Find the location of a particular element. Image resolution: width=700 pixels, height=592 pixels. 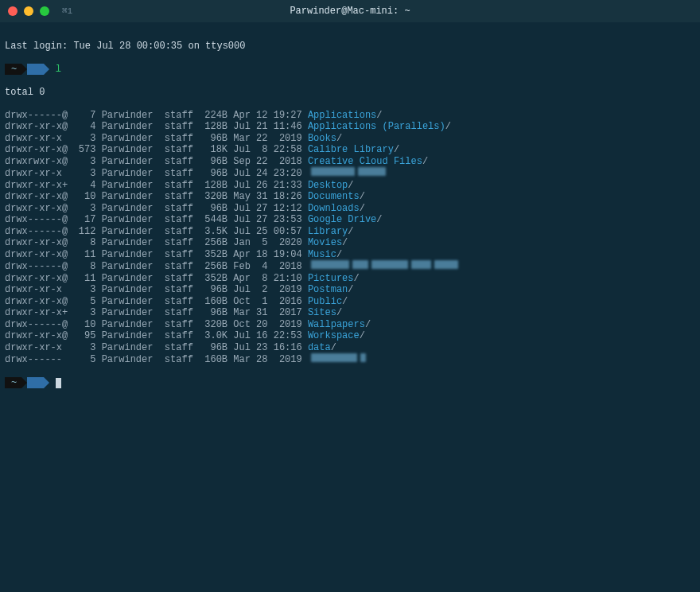

file-name: Public is located at coordinates (325, 302).